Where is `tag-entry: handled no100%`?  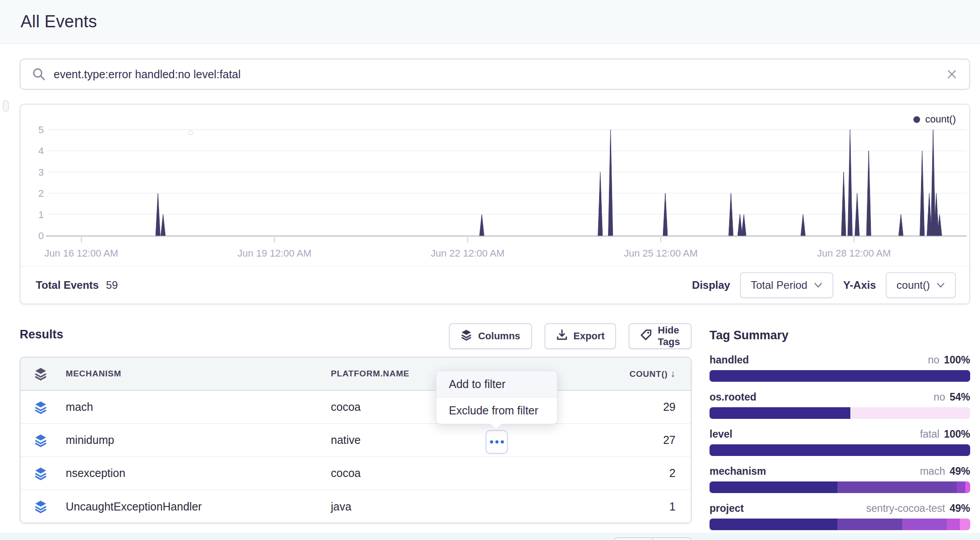 tag-entry: handled no100% is located at coordinates (840, 368).